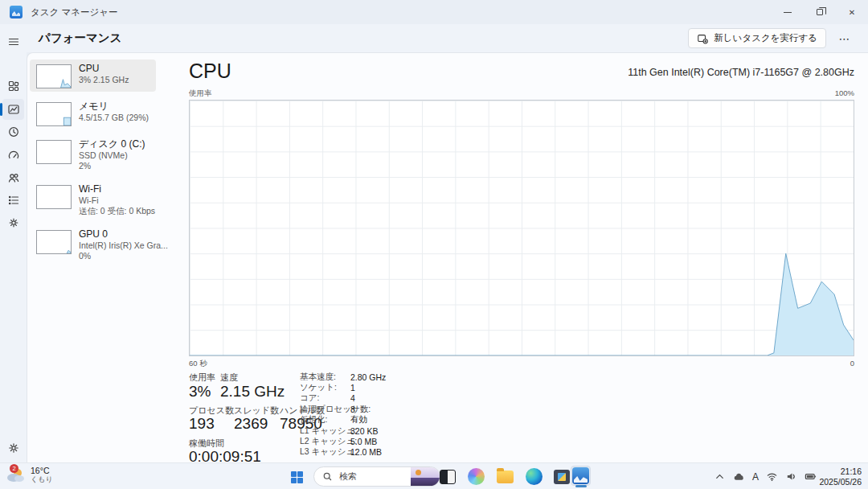 This screenshot has height=489, width=868. Describe the element at coordinates (820, 12) in the screenshot. I see `restore-icon` at that location.